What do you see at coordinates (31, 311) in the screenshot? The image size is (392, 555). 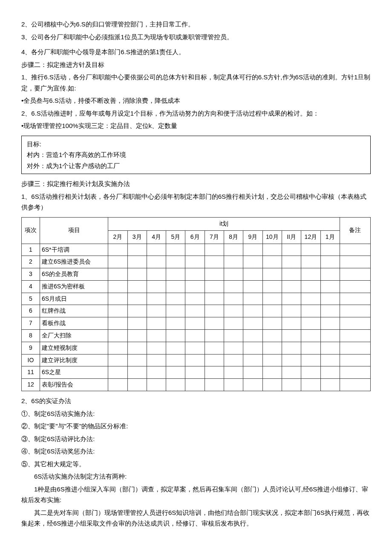 I see `cell-seq: 6` at bounding box center [31, 311].